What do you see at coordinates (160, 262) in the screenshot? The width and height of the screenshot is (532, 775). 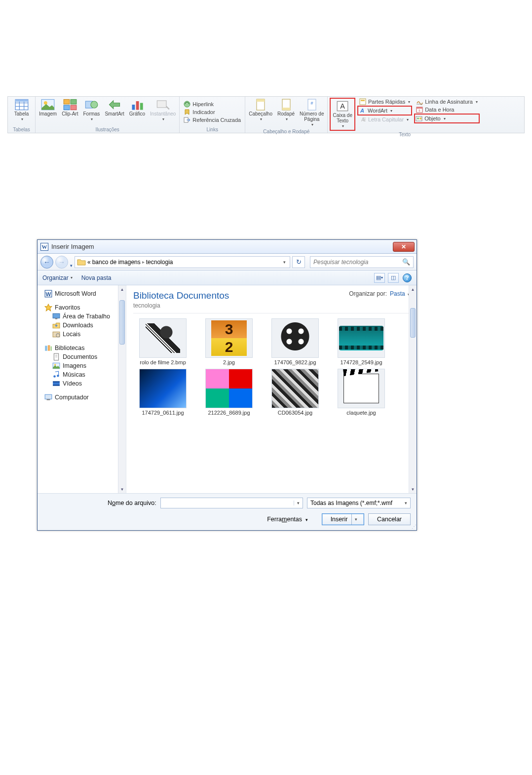 I see `breadcrumb-seg-2: tecnologia` at bounding box center [160, 262].